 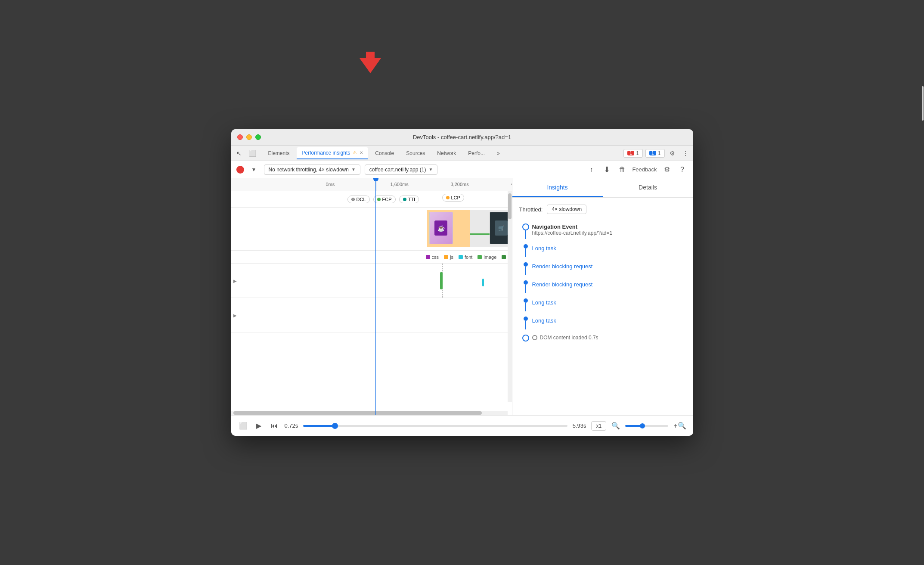 I want to click on long-task-3-row: Long task, so click(x=603, y=323).